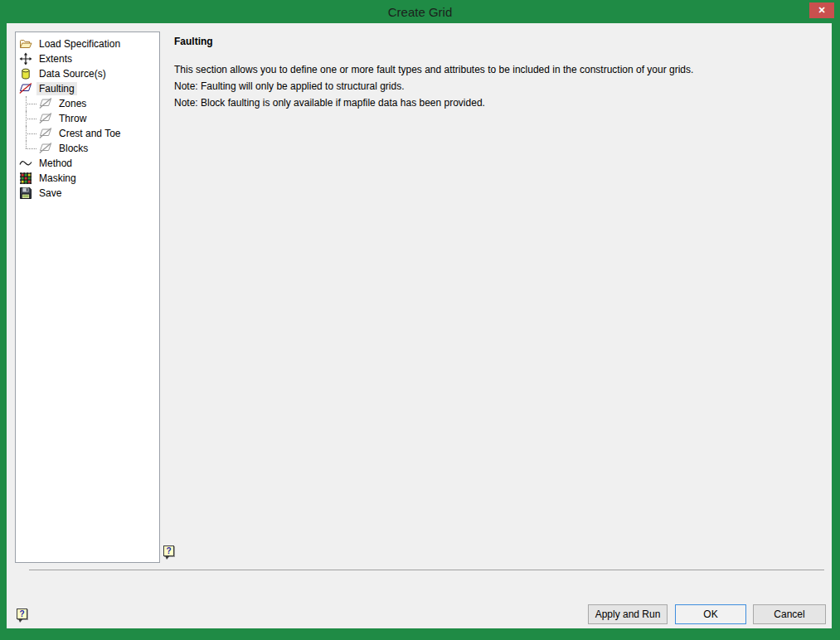 The image size is (840, 640). I want to click on close-icon: ✕, so click(821, 10).